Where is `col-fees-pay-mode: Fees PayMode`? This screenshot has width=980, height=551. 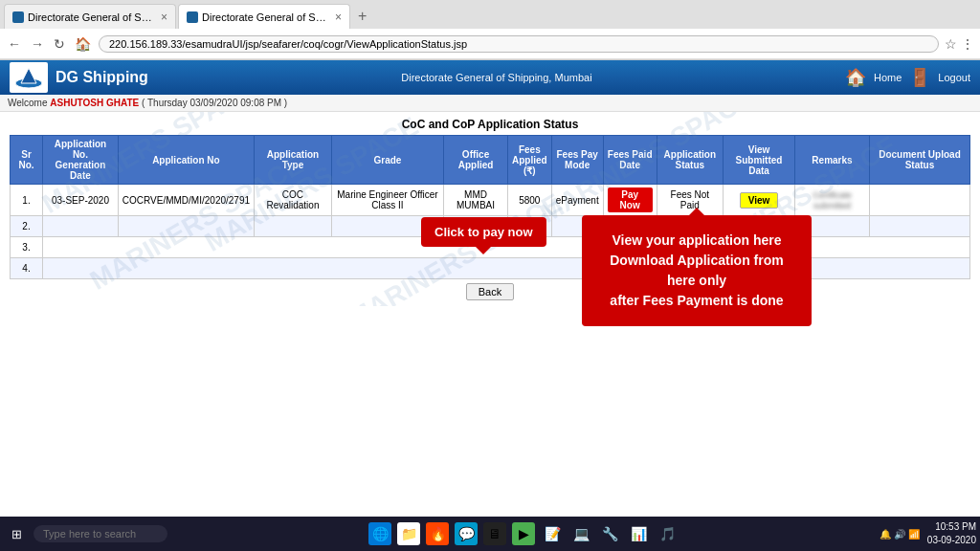
col-fees-pay-mode: Fees PayMode is located at coordinates (577, 161).